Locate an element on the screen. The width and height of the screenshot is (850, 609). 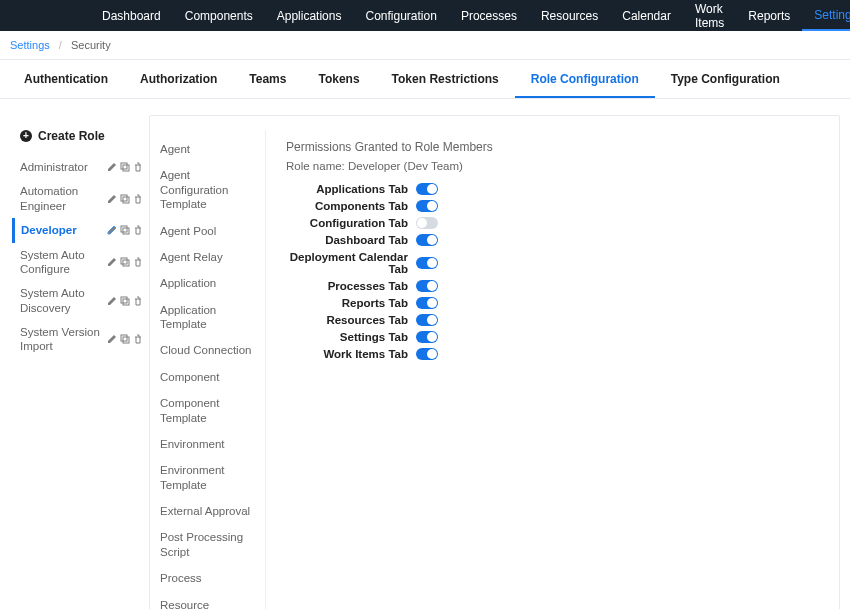
category-external-approval: External Approval is located at coordinates (208, 511).